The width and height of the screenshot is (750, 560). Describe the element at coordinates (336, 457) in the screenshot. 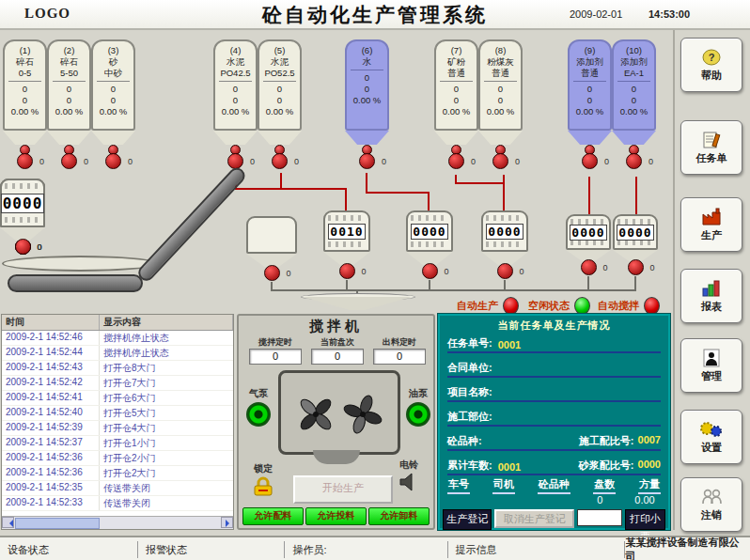

I see `mixer-discharge` at that location.